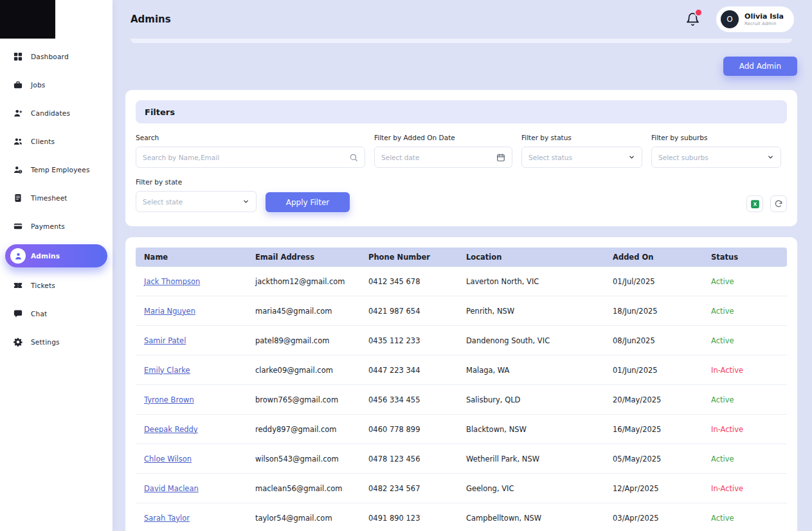 The image size is (812, 531). Describe the element at coordinates (165, 341) in the screenshot. I see `admin-name-link: Samir Patel` at that location.